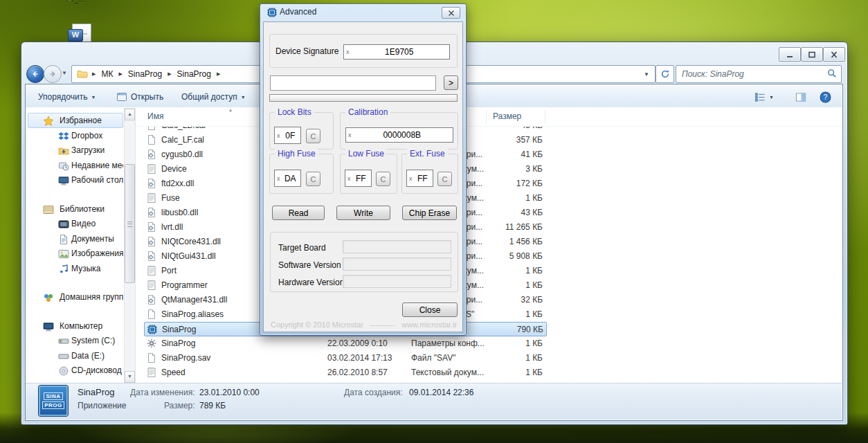 This screenshot has width=868, height=443. Describe the element at coordinates (88, 150) in the screenshot. I see `sidebar-item-label: Загрузки` at that location.